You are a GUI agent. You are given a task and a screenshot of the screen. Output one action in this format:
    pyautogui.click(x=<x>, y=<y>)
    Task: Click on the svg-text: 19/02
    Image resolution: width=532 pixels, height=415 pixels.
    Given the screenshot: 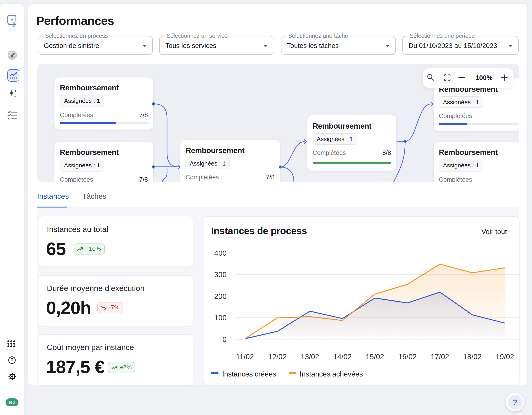 What is the action you would take?
    pyautogui.click(x=504, y=357)
    